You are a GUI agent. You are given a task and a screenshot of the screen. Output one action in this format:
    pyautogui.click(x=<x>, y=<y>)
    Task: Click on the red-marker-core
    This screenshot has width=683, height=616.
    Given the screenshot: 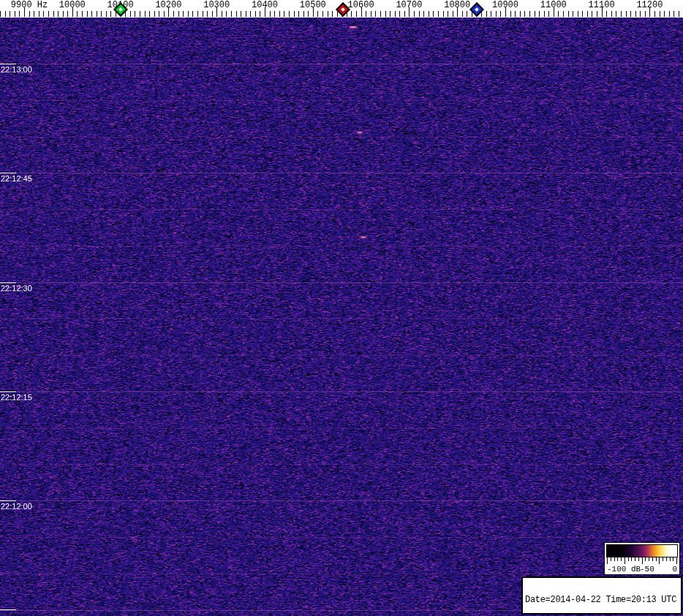 What is the action you would take?
    pyautogui.click(x=343, y=10)
    